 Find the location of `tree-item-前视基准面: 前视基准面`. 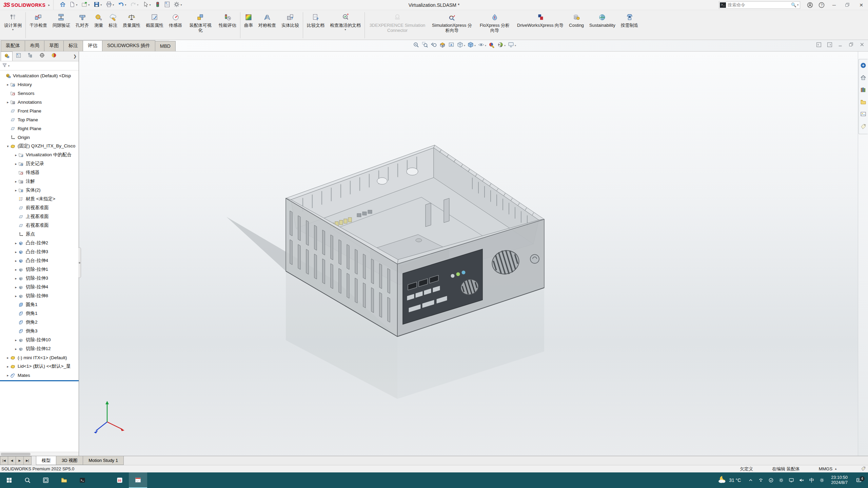

tree-item-前视基准面: 前视基准面 is located at coordinates (39, 208).